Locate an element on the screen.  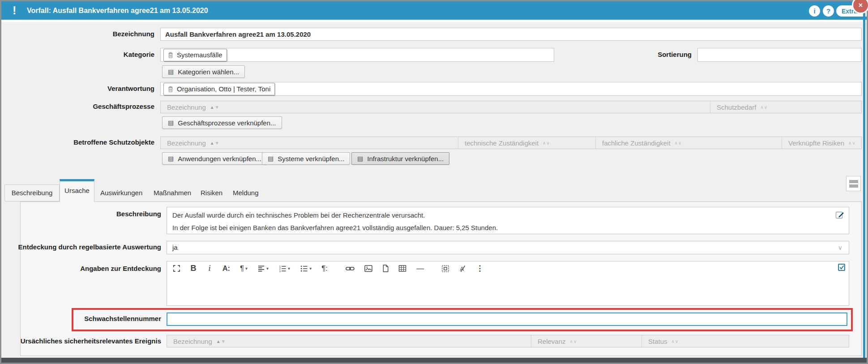
italic-icon: i is located at coordinates (210, 269).